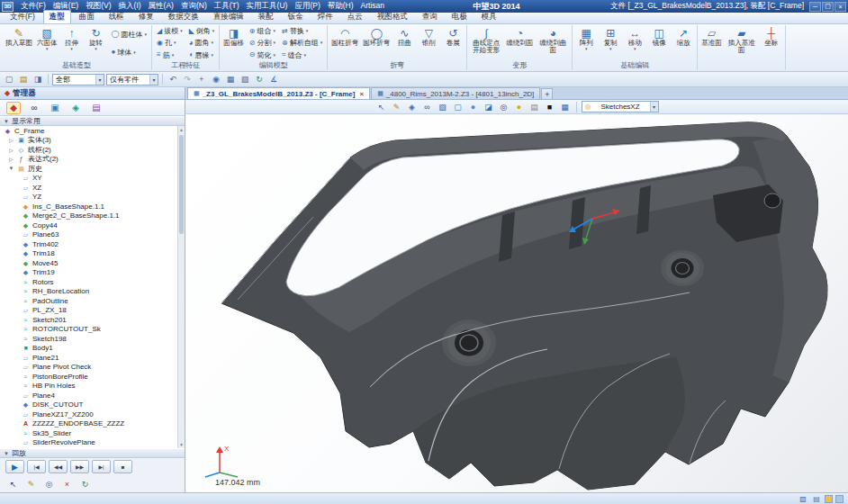 The width and height of the screenshot is (848, 504). Describe the element at coordinates (92, 292) in the screenshot. I see `tree-item: ≈RH_BoreLocation` at that location.